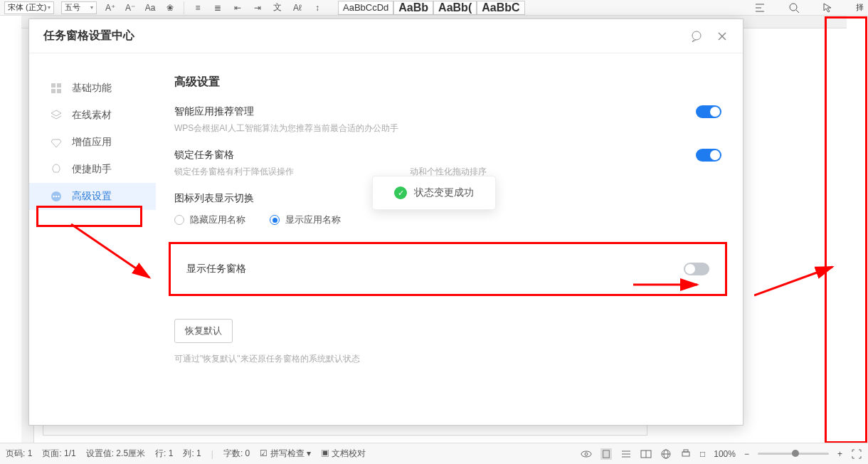 The width and height of the screenshot is (868, 464). Describe the element at coordinates (709, 155) in the screenshot. I see `lock-pane-toggle` at that location.